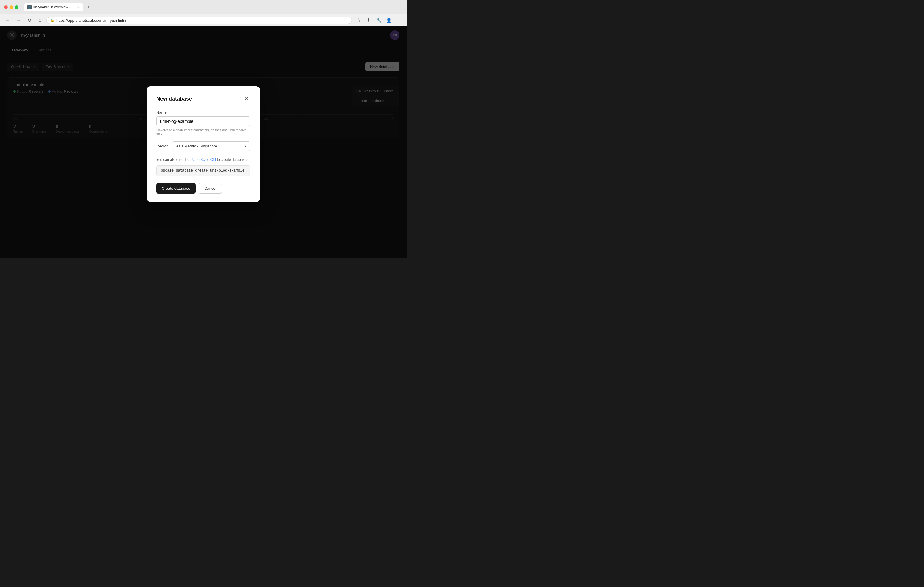 Image resolution: width=924 pixels, height=587 pixels. What do you see at coordinates (203, 189) in the screenshot?
I see `modal-actions: Create database Cancel` at bounding box center [203, 189].